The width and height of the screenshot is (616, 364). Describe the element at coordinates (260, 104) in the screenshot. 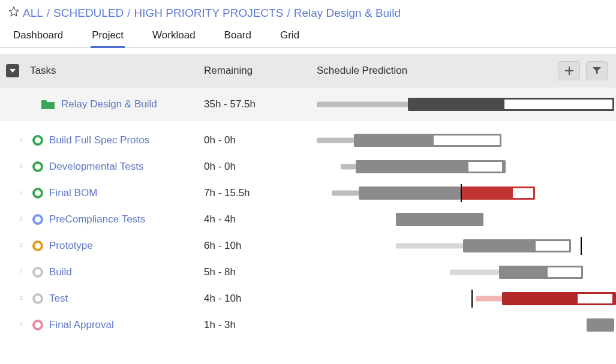

I see `project-remaining: 35h - 57.5h` at that location.